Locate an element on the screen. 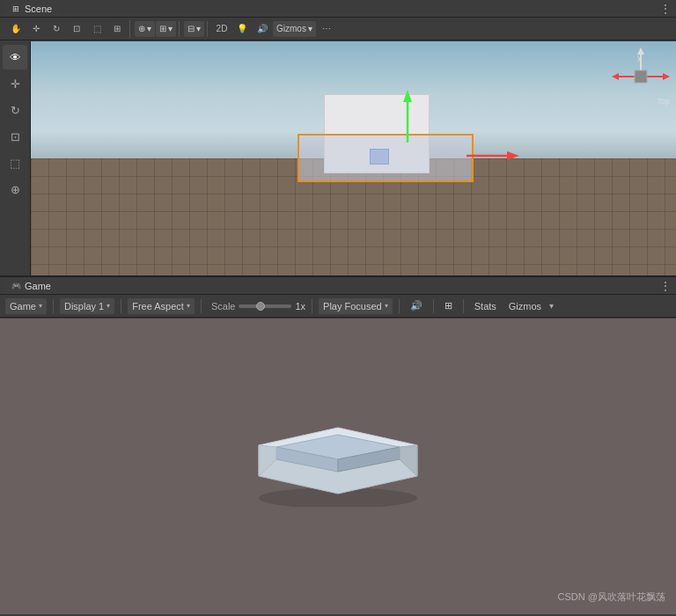 The height and width of the screenshot is (616, 676). move-icon: ✛ is located at coordinates (16, 84).